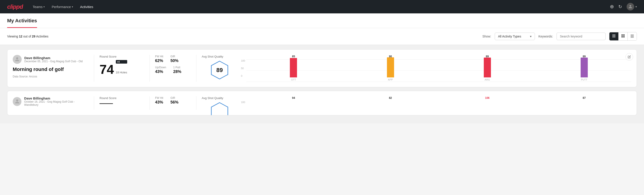  Describe the element at coordinates (439, 98) in the screenshot. I see `chart-bars-2: 94 82 106 87` at that location.